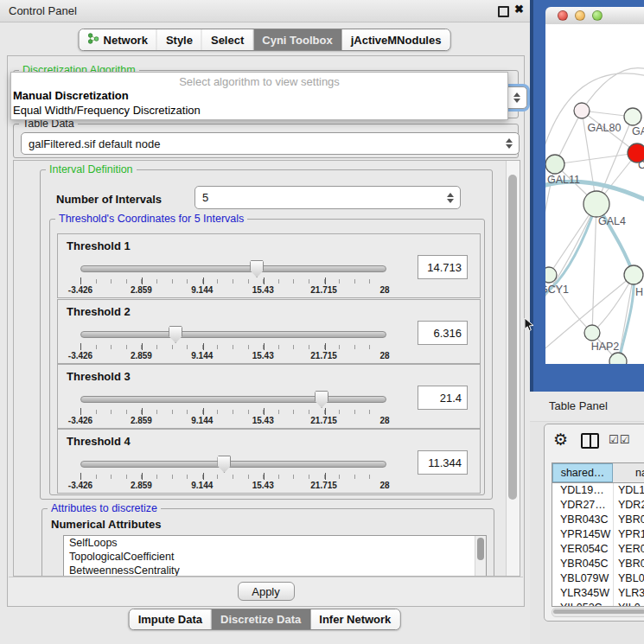 The width and height of the screenshot is (644, 644). What do you see at coordinates (275, 556) in the screenshot?
I see `numerical-attributes-list: SelfLoops TopologicalCoefficient Between…` at bounding box center [275, 556].